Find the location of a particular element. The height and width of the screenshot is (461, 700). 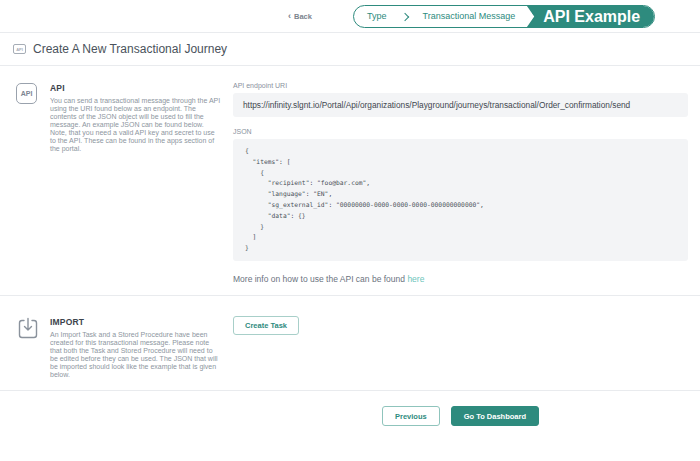

page-header: API Create A New Transactional Journey is located at coordinates (350, 50).